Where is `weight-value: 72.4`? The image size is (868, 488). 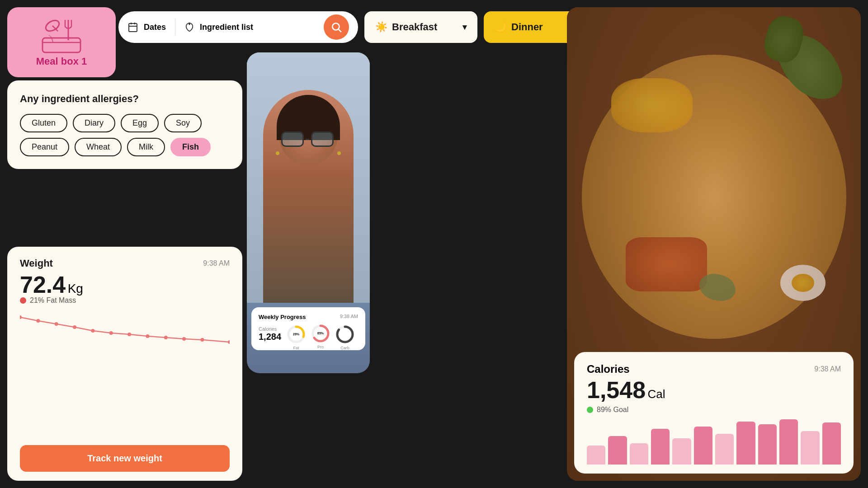
weight-value: 72.4 is located at coordinates (42, 285).